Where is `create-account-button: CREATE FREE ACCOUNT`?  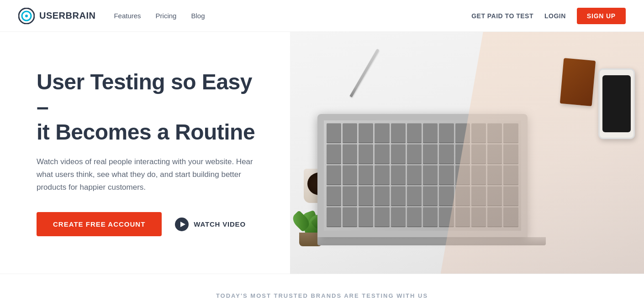 create-account-button: CREATE FREE ACCOUNT is located at coordinates (99, 224).